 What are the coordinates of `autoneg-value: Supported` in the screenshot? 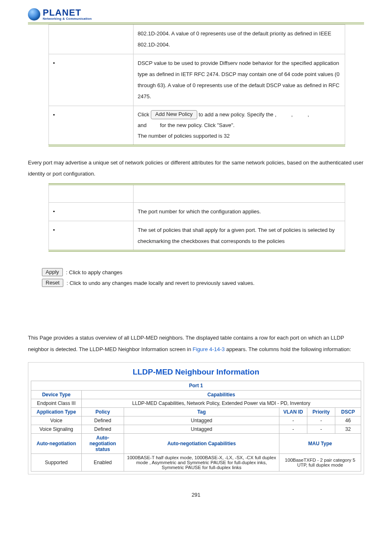 It's located at (57, 462).